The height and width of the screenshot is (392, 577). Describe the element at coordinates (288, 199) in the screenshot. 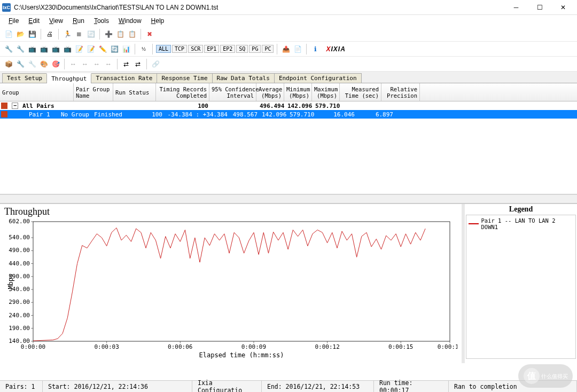

I see `hscroll` at that location.